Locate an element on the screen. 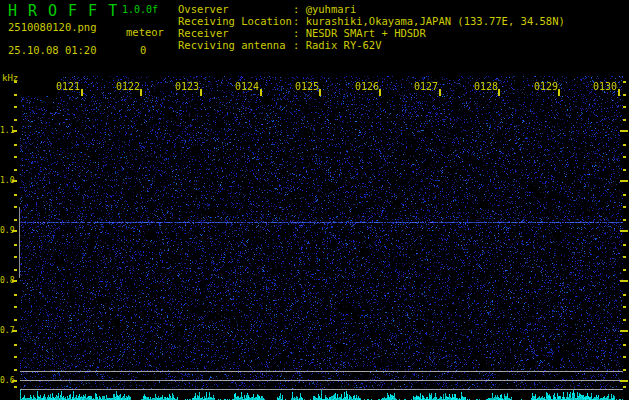  left-edge-marker-line is located at coordinates (20, 242).